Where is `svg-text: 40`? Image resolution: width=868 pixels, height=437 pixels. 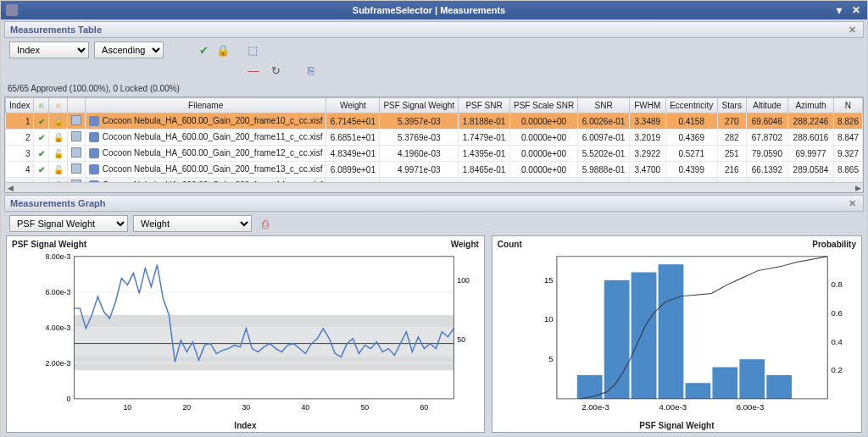 svg-text: 40 is located at coordinates (305, 407).